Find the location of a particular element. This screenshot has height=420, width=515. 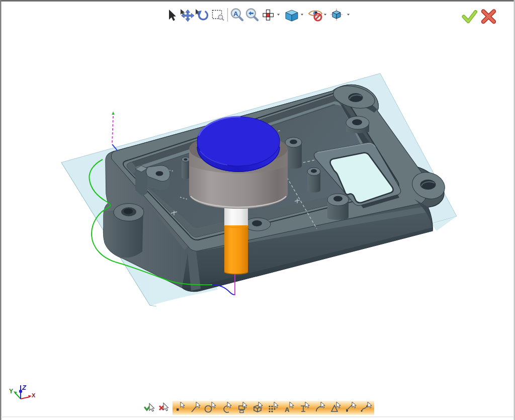

svg-text: Z is located at coordinates (24, 387).